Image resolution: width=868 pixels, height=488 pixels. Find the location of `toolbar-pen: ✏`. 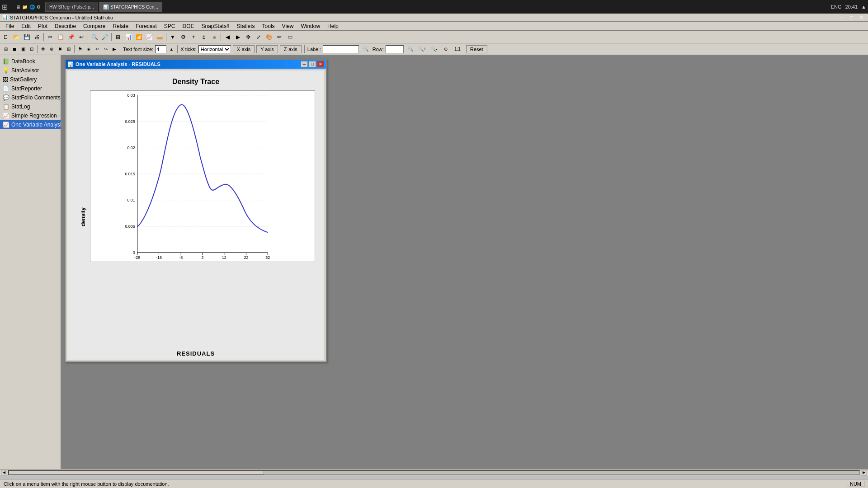

toolbar-pen: ✏ is located at coordinates (279, 37).